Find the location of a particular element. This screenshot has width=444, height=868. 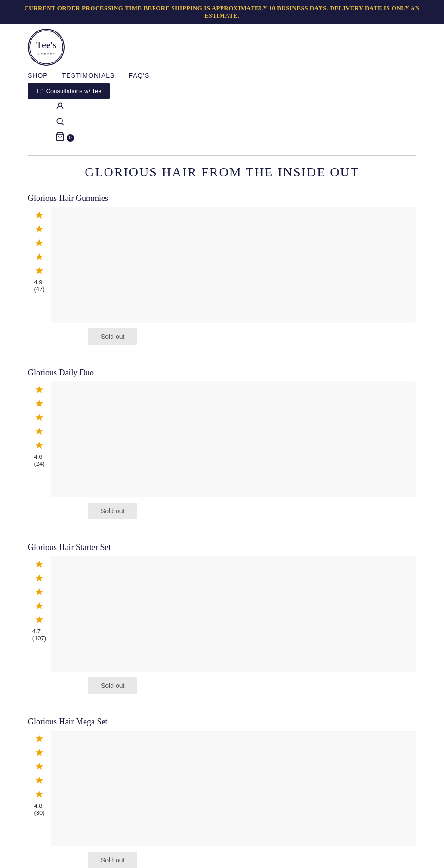

stars-column-hair-gummies: ★ ★ ★ ★ ★ 4.9 (47) is located at coordinates (39, 252).